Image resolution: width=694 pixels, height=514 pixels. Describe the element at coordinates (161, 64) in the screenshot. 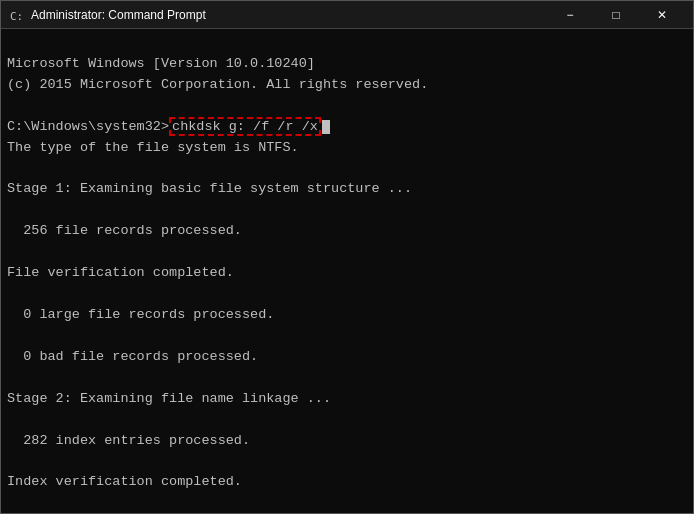

I see `line-1: Microsoft Windows [Version 10.0.10240]` at that location.